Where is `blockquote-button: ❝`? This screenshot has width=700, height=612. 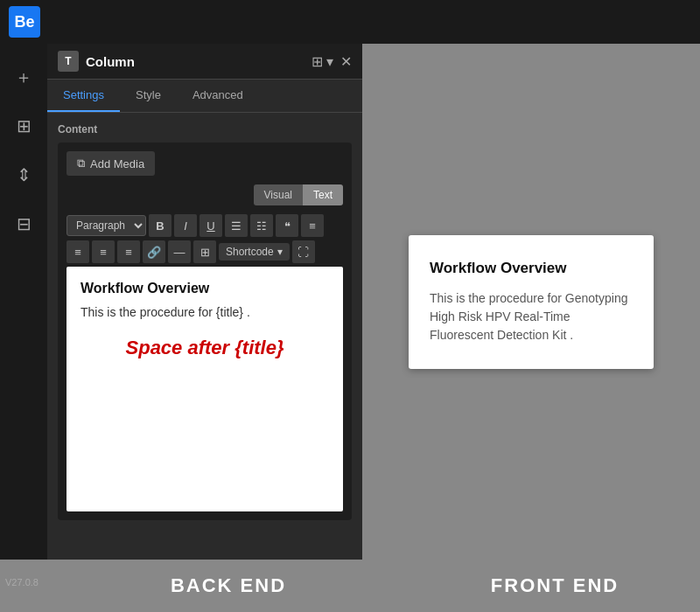
blockquote-button: ❝ is located at coordinates (287, 226).